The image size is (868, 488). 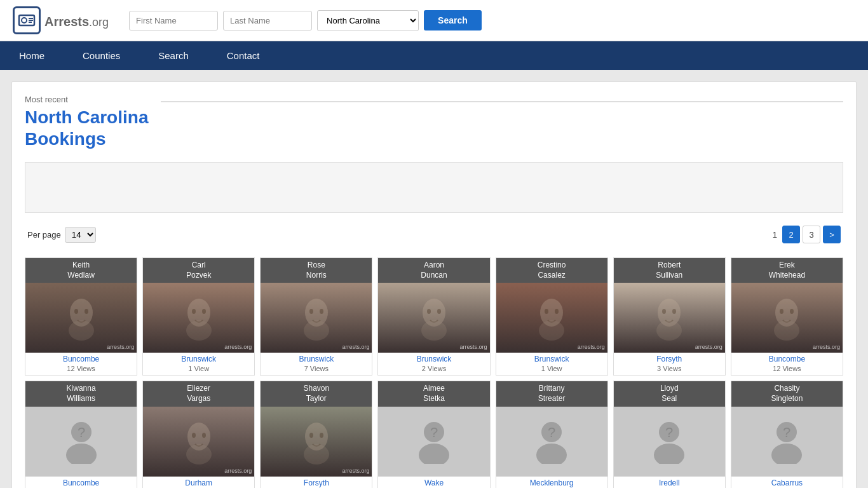 What do you see at coordinates (316, 316) in the screenshot?
I see `arrest-card: Rose Norris arrests.orgBrunswick7 Views` at bounding box center [316, 316].